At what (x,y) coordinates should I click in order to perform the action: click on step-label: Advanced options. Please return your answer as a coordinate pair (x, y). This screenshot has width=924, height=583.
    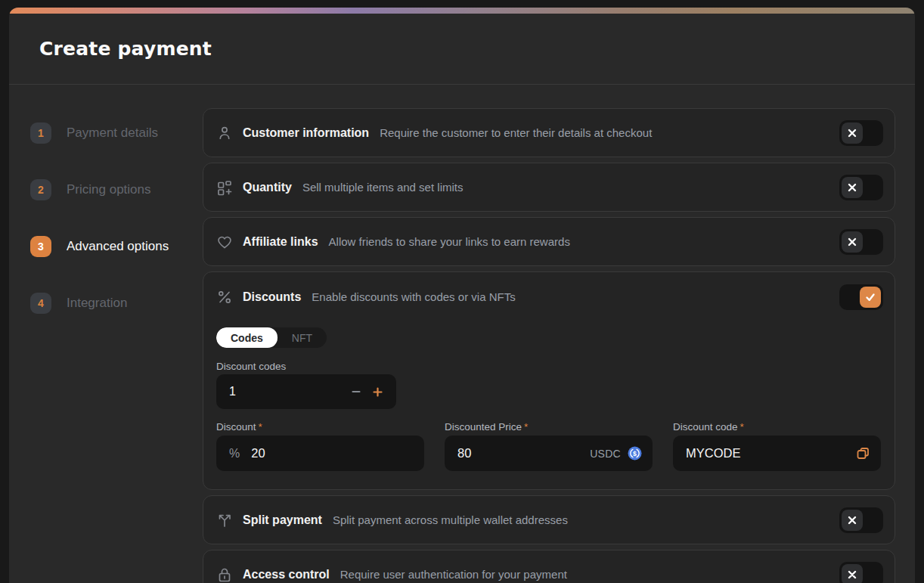
    Looking at the image, I should click on (118, 247).